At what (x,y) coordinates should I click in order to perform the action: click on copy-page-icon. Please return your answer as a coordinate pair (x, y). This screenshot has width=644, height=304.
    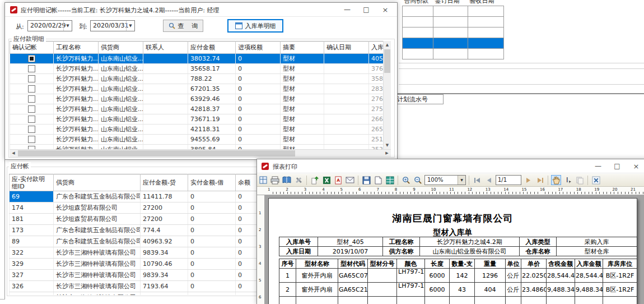
    Looking at the image, I should click on (580, 180).